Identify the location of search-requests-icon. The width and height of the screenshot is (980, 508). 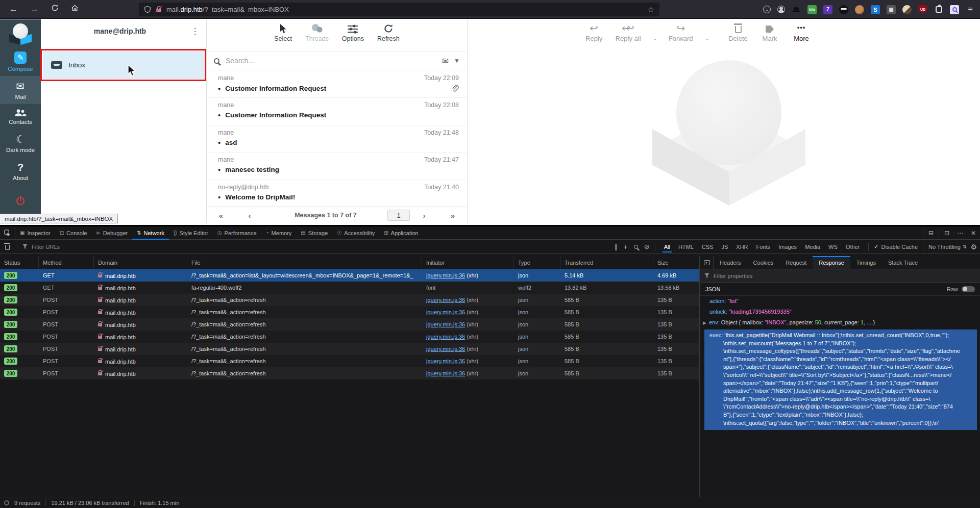
(636, 247).